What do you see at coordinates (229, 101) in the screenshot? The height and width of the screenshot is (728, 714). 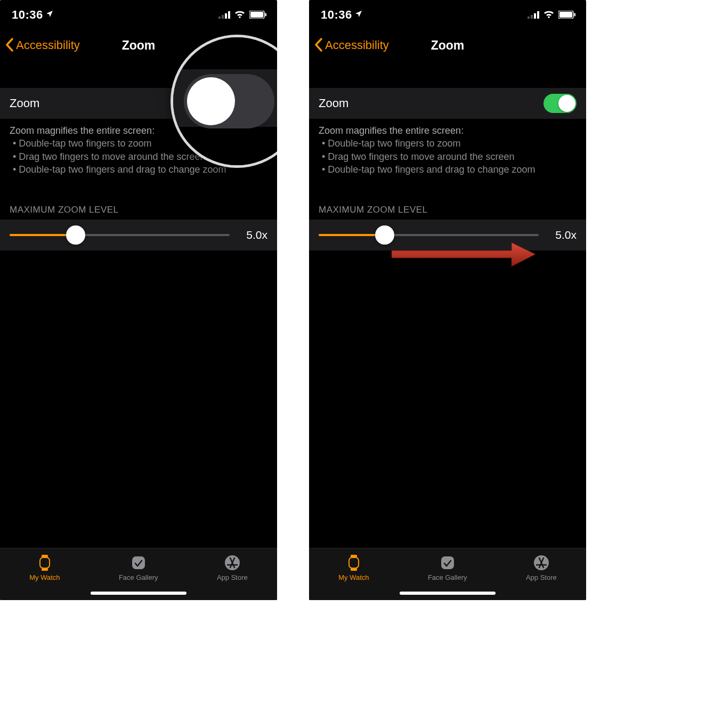 I see `magnified-toggle-off` at bounding box center [229, 101].